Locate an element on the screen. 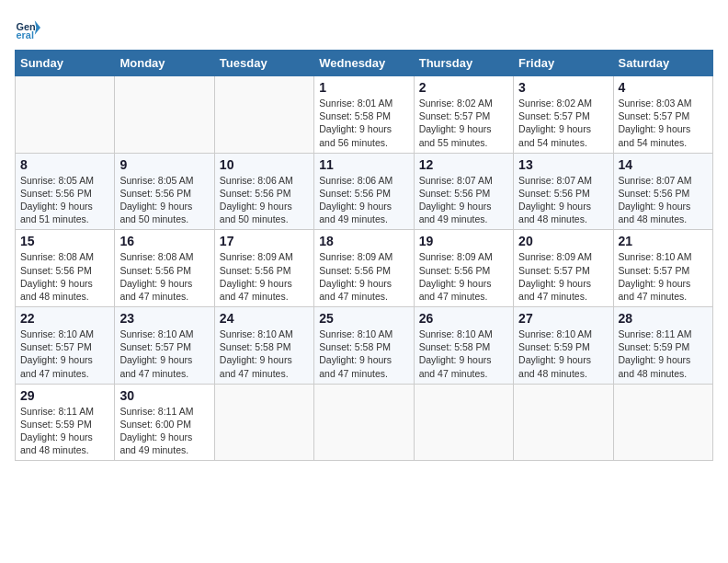 The image size is (728, 563). day-number: 9 is located at coordinates (164, 165).